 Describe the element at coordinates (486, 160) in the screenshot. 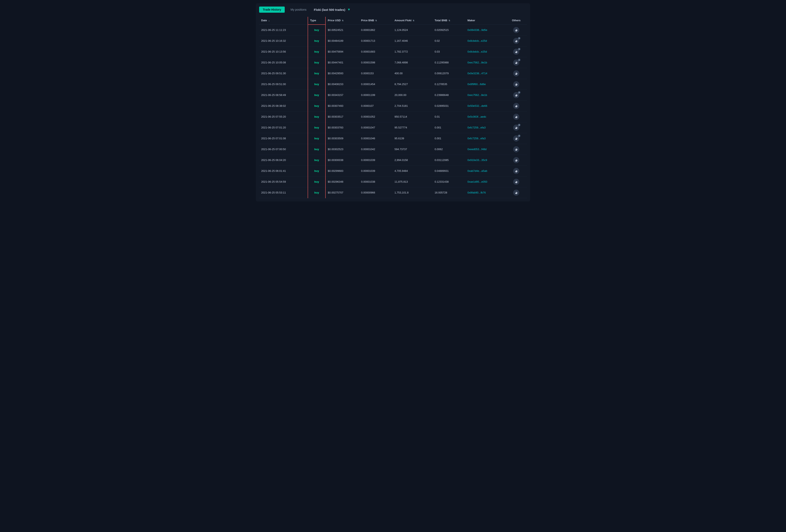

I see `maker-cell: 0x910e33...35c9` at that location.